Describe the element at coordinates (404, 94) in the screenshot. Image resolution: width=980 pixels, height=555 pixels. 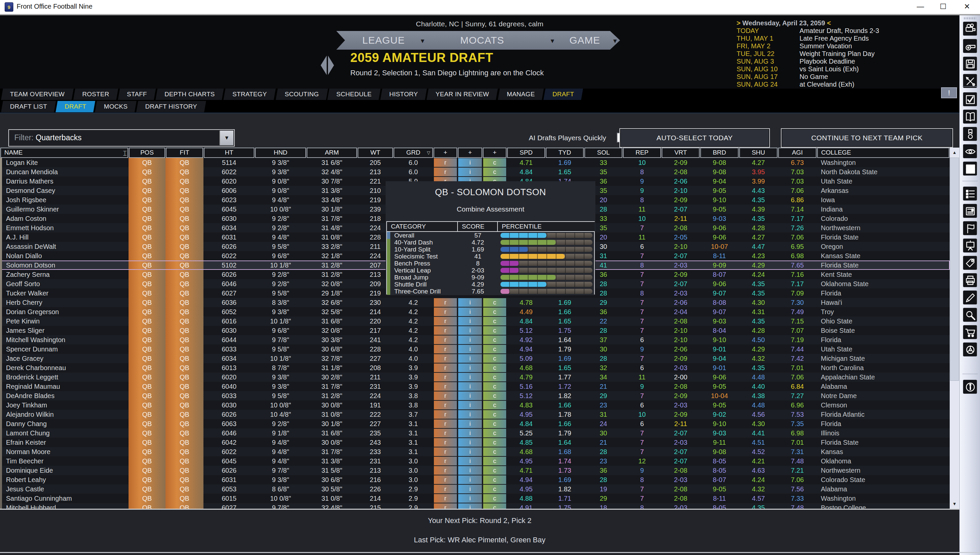
I see `tab-history: HISTORY` at that location.